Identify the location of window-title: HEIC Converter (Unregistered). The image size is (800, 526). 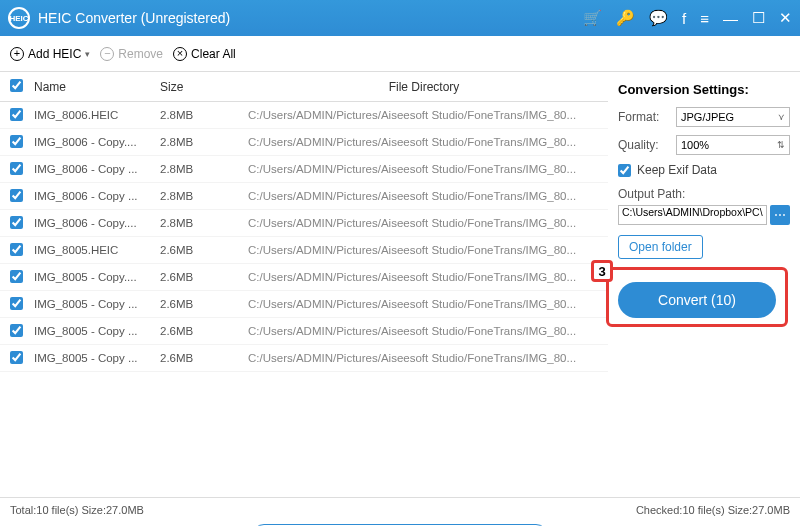
(310, 18).